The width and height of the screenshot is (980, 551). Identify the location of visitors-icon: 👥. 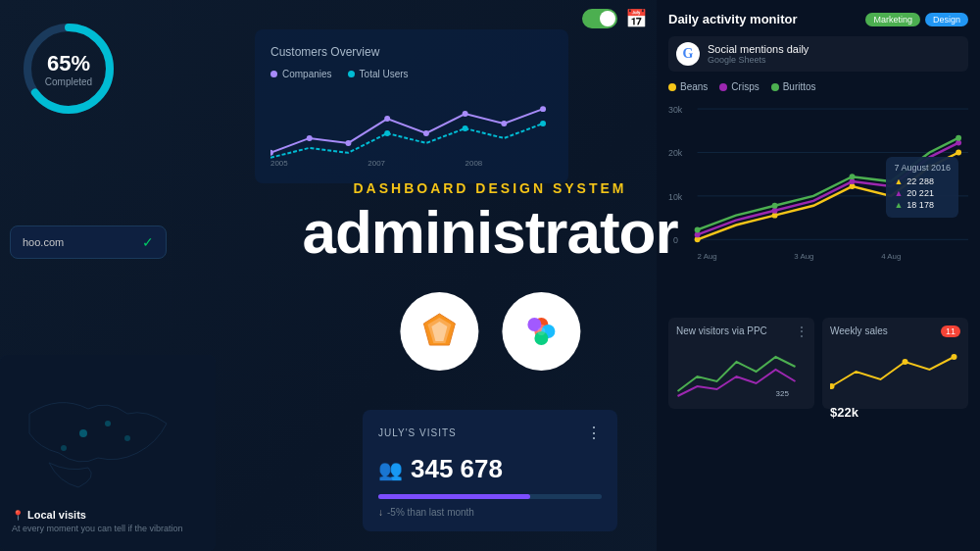
(390, 470).